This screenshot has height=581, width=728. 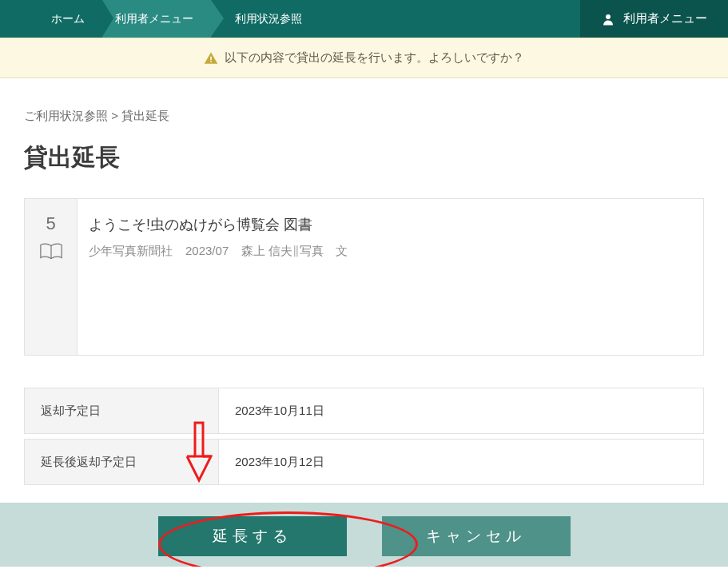 What do you see at coordinates (211, 58) in the screenshot?
I see `warning-icon` at bounding box center [211, 58].